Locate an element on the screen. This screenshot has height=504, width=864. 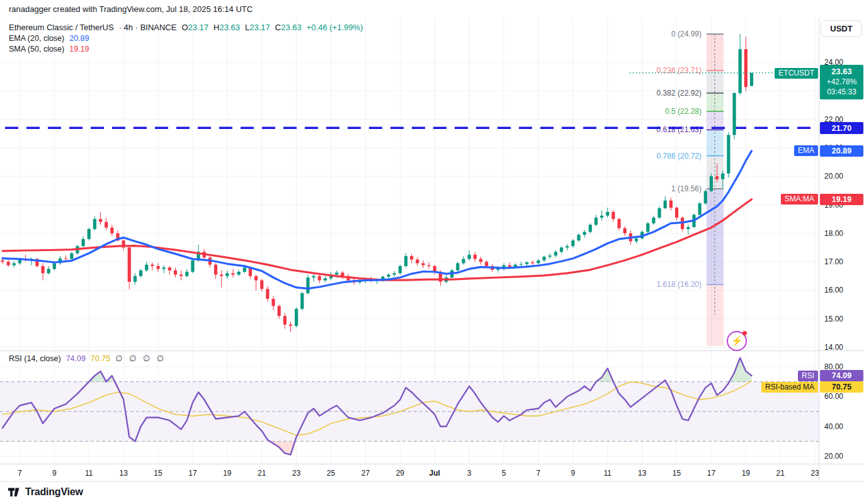
rsi-ma-value: 70.75 is located at coordinates (101, 359).